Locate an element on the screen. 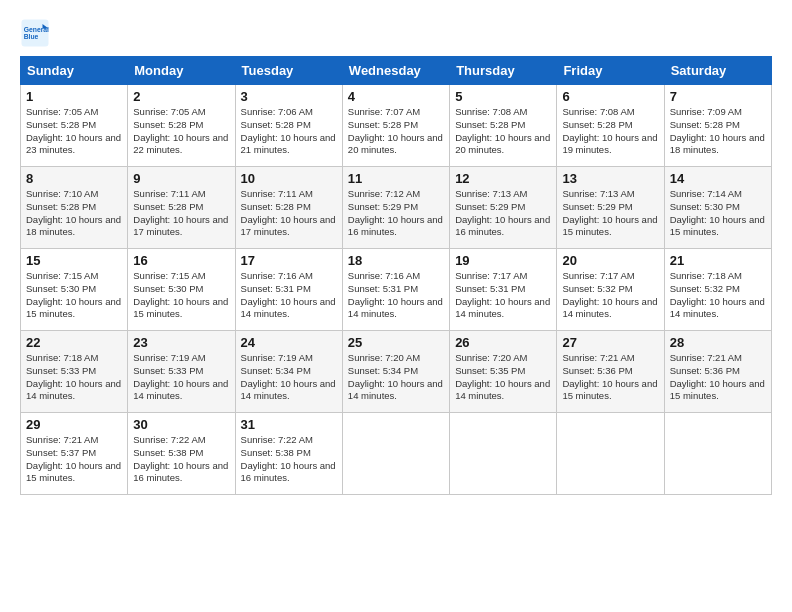 This screenshot has width=792, height=612. calendar-row: 8 Sunrise: 7:10 AM Sunset: 5:28 PM Dayli… is located at coordinates (396, 208).